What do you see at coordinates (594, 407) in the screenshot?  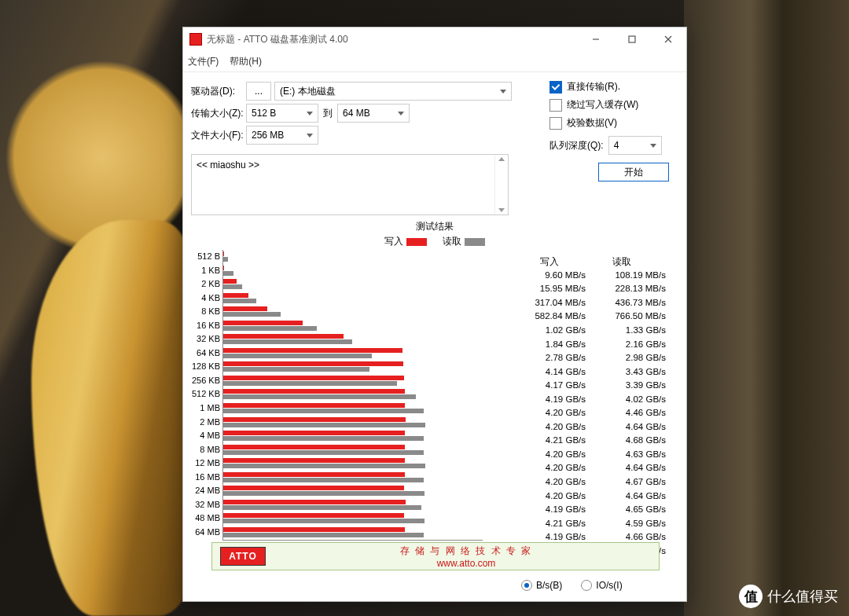 I see `results-table: 写入 读取 9.60 MB/s108.19 MB/s15.95 MB/s228.…` at bounding box center [594, 407].